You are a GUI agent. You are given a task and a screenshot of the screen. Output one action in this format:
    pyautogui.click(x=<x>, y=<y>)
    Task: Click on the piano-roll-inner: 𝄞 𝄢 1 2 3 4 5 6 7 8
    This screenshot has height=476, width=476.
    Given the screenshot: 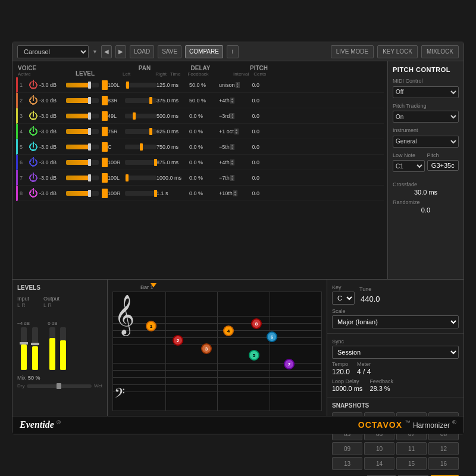 What is the action you would take?
    pyautogui.click(x=217, y=351)
    